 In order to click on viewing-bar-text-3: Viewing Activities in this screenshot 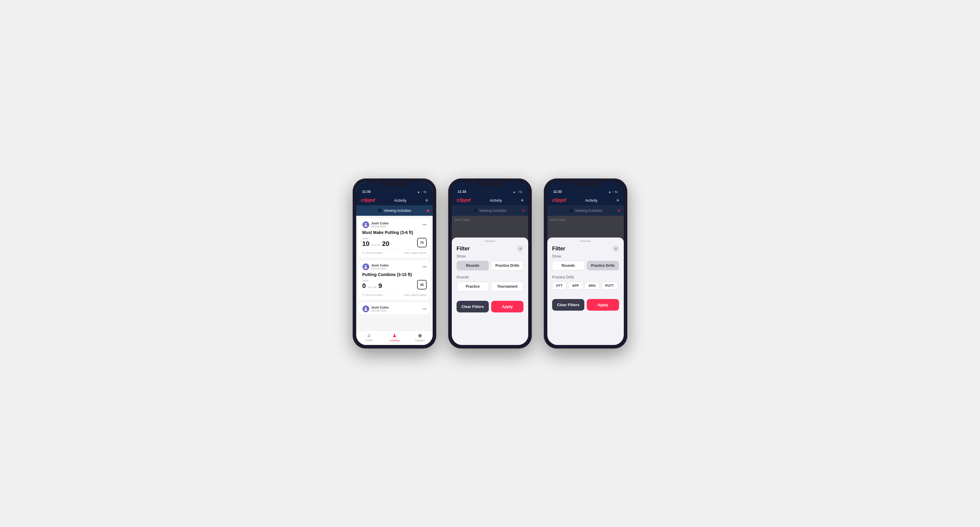, I will do `click(589, 211)`.